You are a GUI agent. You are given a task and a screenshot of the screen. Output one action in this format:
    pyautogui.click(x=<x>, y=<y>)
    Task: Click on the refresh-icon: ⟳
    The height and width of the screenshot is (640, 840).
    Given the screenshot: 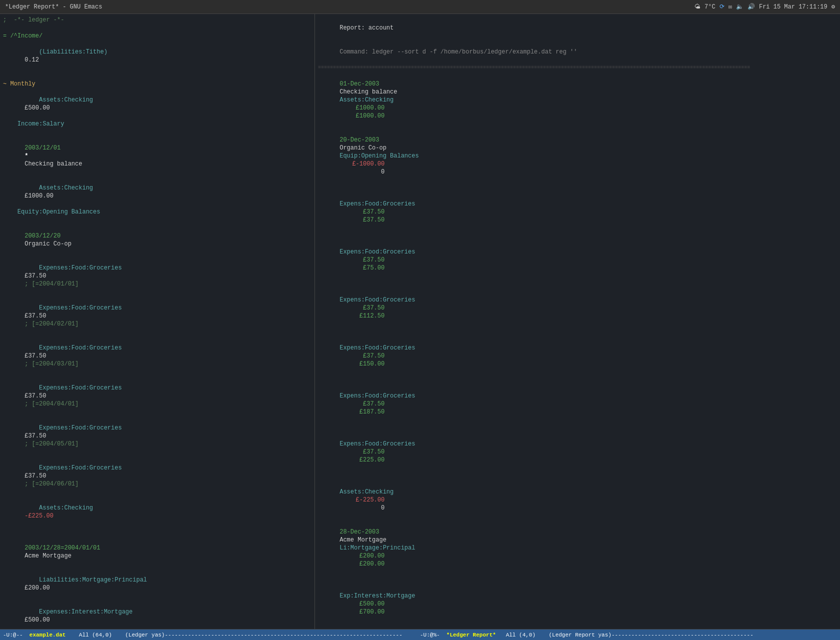 What is the action you would take?
    pyautogui.click(x=722, y=7)
    